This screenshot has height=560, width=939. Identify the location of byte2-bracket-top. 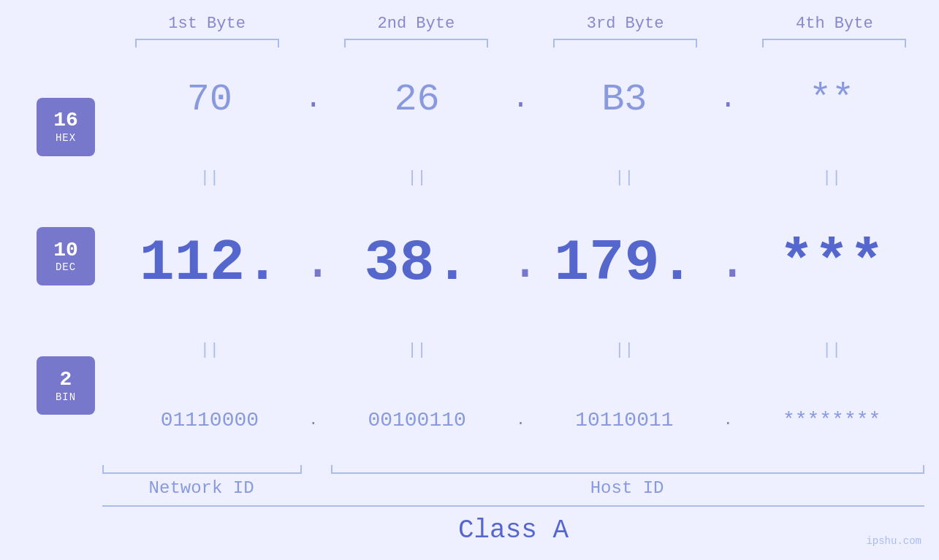
(417, 43).